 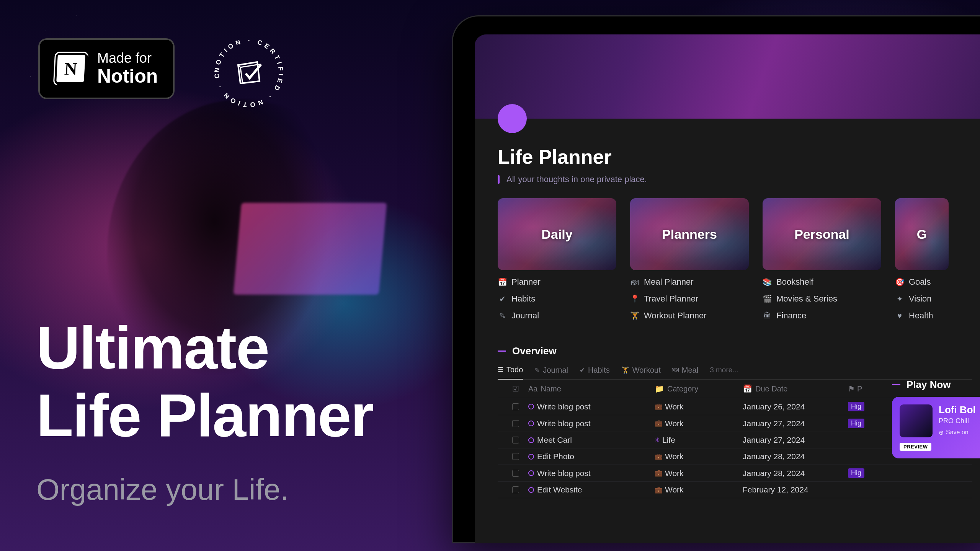 I want to click on row-due-date: January 28, 2024, so click(x=774, y=456).